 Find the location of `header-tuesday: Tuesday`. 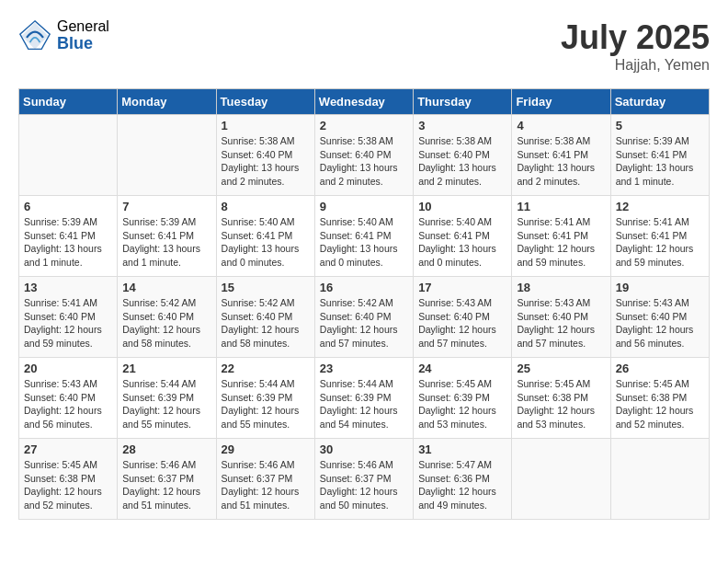

header-tuesday: Tuesday is located at coordinates (265, 102).